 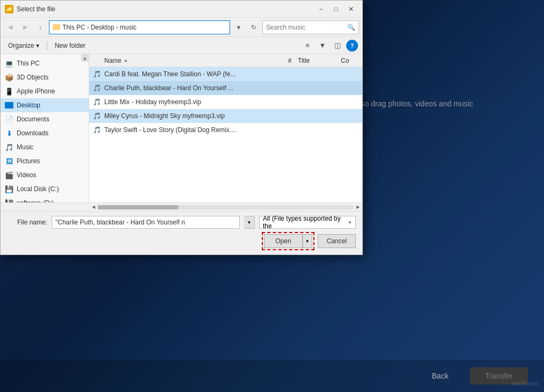 I want to click on path-part-music: music, so click(x=128, y=27).